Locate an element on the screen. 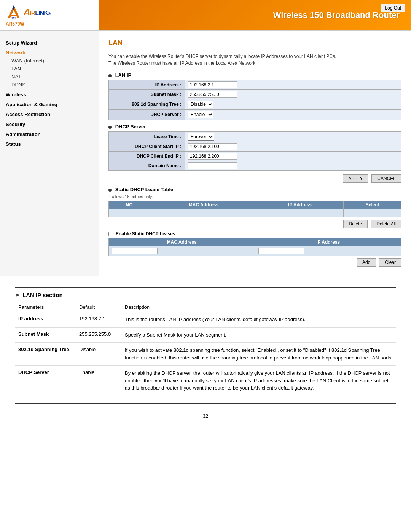 The image size is (411, 532). airlink-logo-icon: 101 is located at coordinates (14, 12).